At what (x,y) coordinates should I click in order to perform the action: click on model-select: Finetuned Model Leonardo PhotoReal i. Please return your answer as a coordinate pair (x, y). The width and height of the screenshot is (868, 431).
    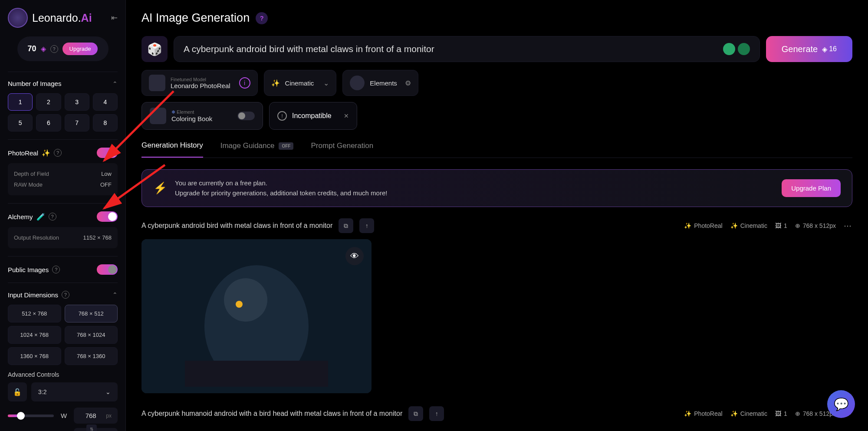
    Looking at the image, I should click on (200, 83).